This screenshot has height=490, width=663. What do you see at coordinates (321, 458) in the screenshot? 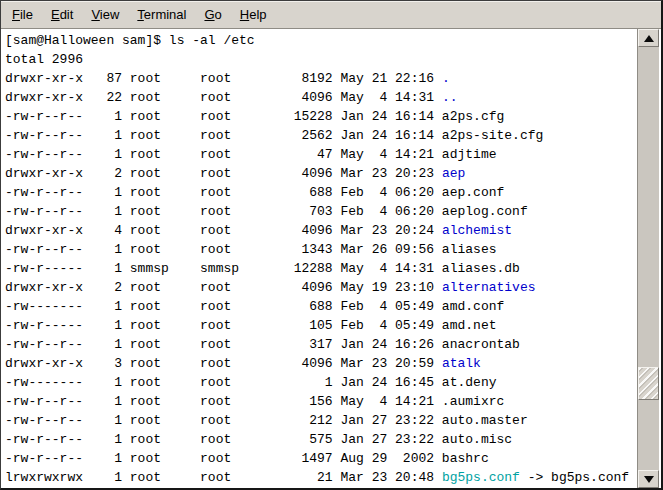
I see `terminal-line: -rw-r--r-- 1 root root 1497 Aug 29 2002 …` at bounding box center [321, 458].